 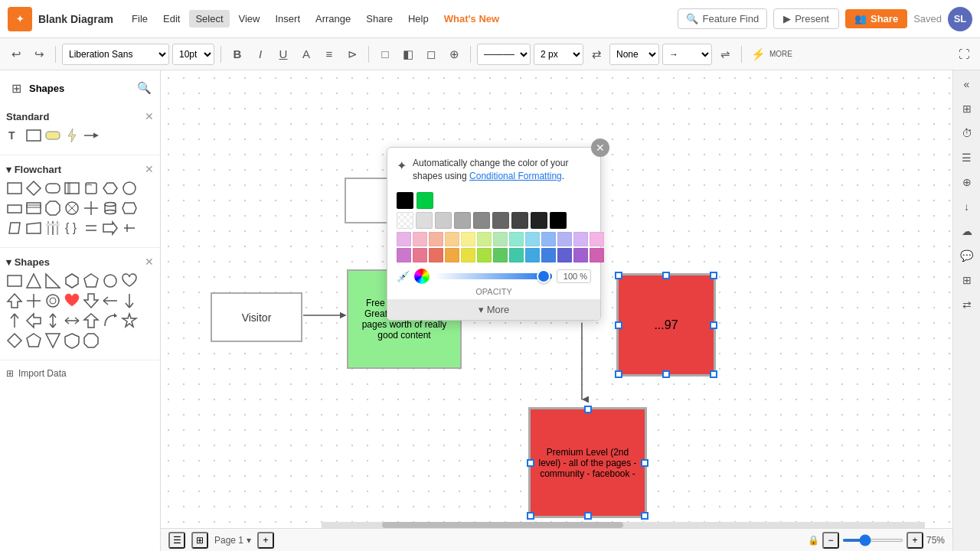 I want to click on fc-io, so click(x=15, y=228).